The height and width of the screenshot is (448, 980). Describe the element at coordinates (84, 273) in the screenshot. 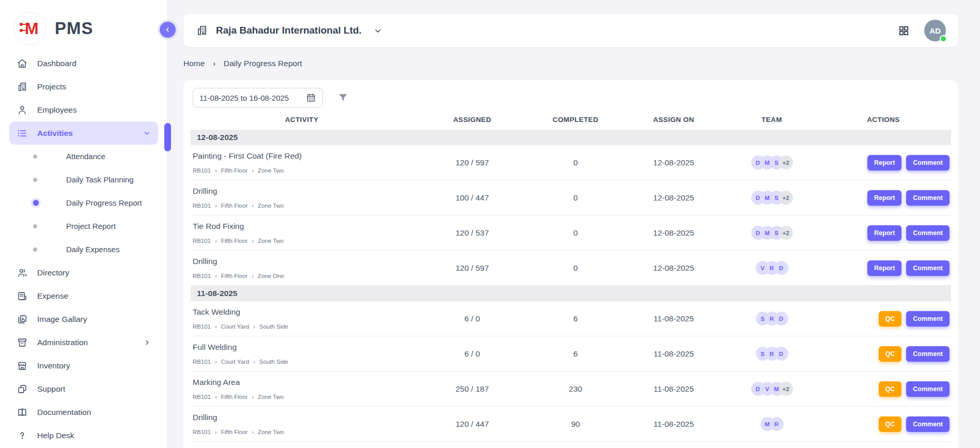

I see `sidebar-item-directory: Directory` at that location.